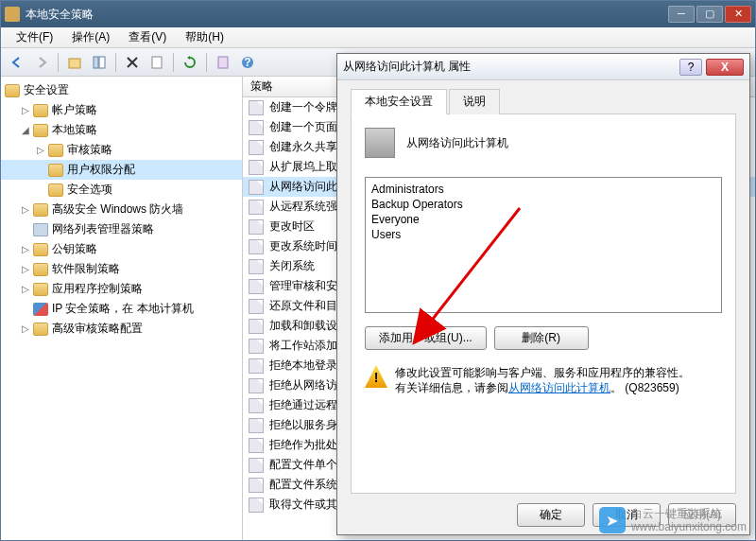 This screenshot has width=756, height=541. Describe the element at coordinates (559, 388) in the screenshot. I see `warning-link: 从网络访问此计算机` at that location.